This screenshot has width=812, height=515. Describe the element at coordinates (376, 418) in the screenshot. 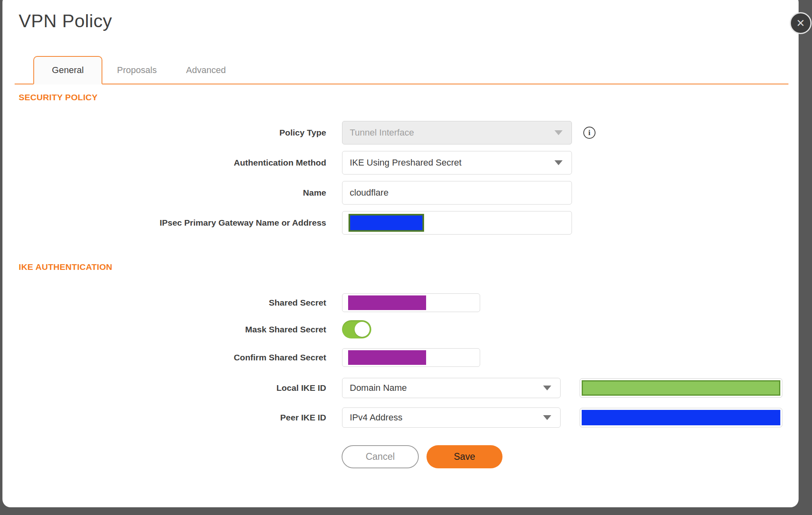

I see `peer-ike-id-type-value: IPv4 Address` at that location.